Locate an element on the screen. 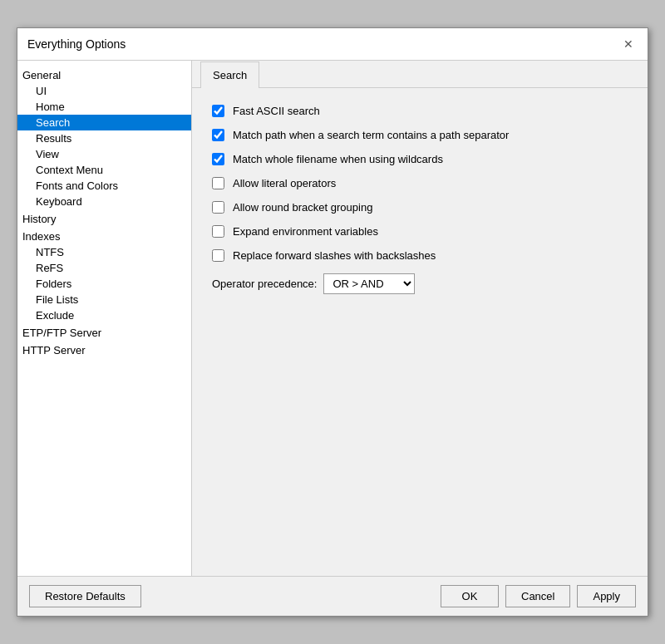 This screenshot has height=644, width=665. sidebar-item-search: Search is located at coordinates (105, 123).